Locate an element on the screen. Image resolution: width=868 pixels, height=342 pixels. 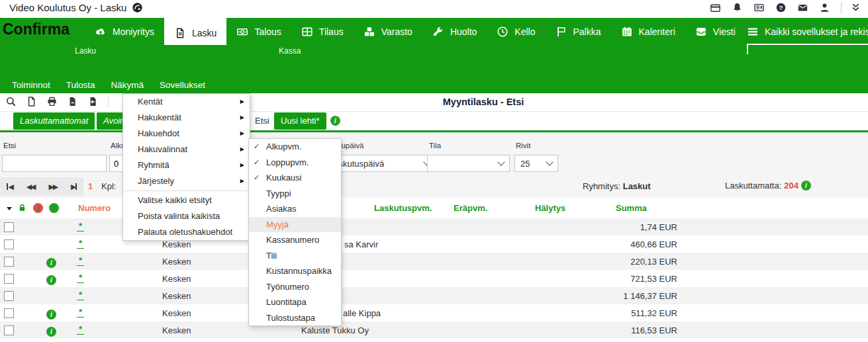
new-document-icon is located at coordinates (32, 102).